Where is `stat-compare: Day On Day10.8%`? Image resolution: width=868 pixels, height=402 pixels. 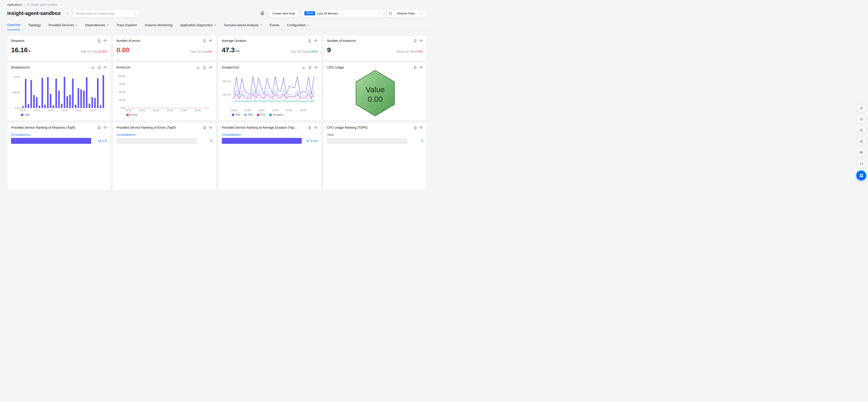
stat-compare: Day On Day10.8% is located at coordinates (94, 52).